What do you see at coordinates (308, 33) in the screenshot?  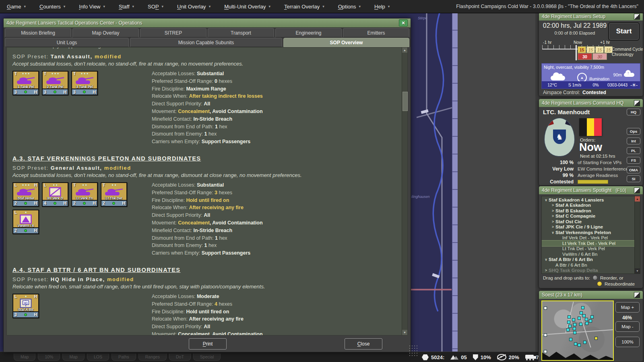 I see `tab-engineering: Engineering` at bounding box center [308, 33].